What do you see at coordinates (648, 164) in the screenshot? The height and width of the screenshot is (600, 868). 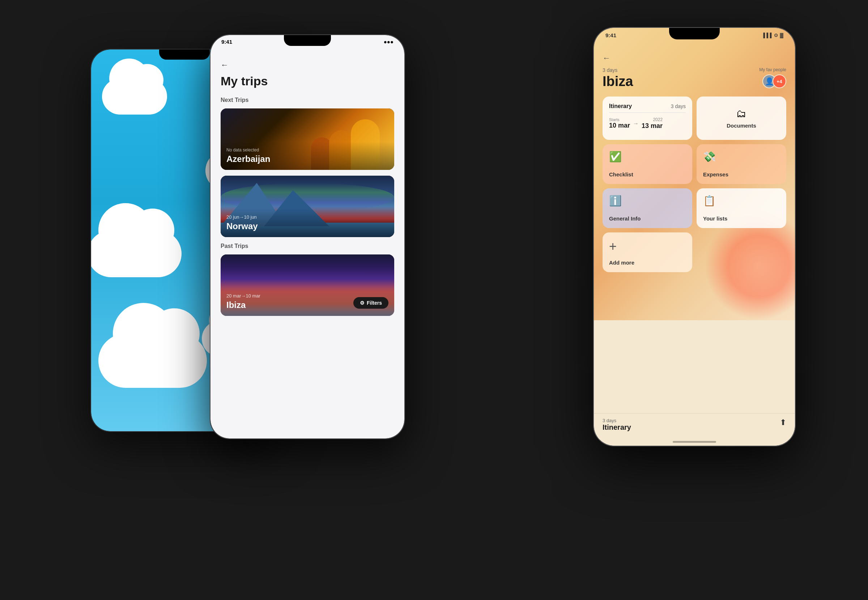 I see `checklist-card: ✅ Checklist` at bounding box center [648, 164].